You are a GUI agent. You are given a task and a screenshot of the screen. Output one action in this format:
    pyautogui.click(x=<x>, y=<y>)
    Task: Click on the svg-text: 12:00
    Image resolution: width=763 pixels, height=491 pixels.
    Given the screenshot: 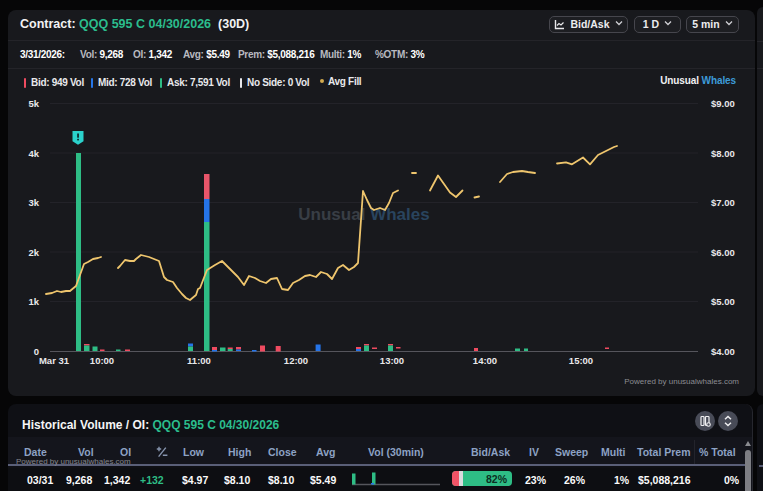 What is the action you would take?
    pyautogui.click(x=296, y=360)
    